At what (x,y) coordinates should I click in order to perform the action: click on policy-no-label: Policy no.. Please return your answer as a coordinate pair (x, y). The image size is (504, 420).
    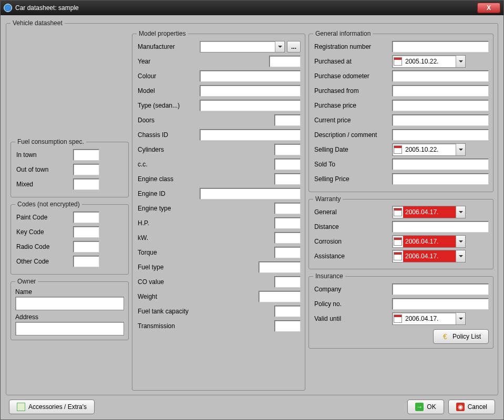
    Looking at the image, I should click on (353, 304).